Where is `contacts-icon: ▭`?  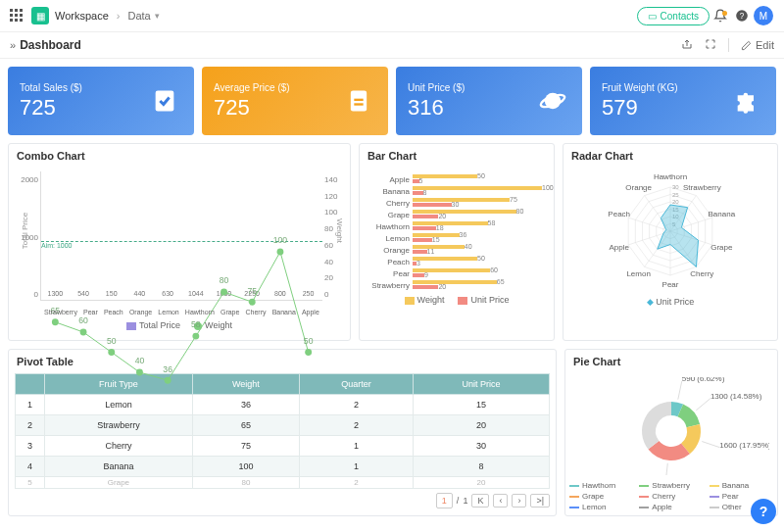 contacts-icon: ▭ is located at coordinates (653, 16).